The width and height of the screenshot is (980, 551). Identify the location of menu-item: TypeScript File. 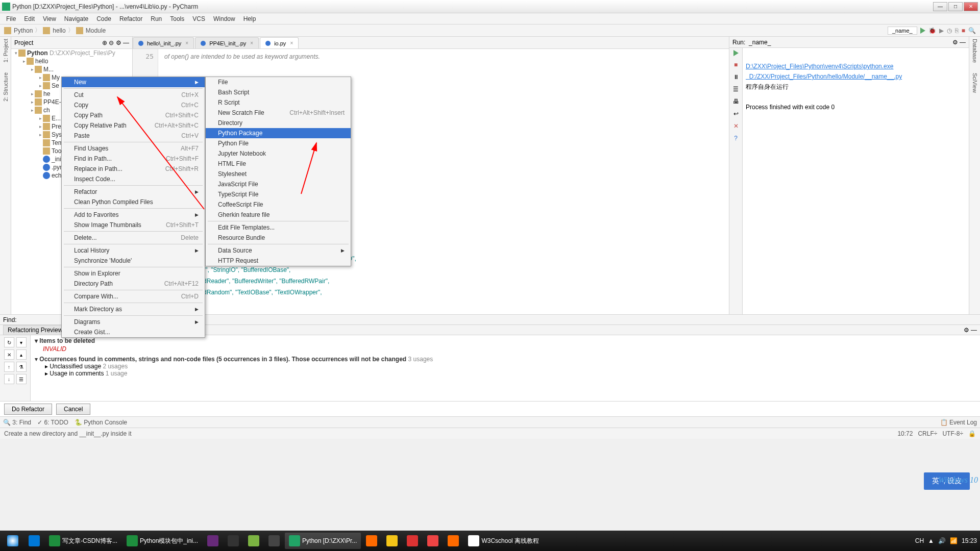
(278, 194).